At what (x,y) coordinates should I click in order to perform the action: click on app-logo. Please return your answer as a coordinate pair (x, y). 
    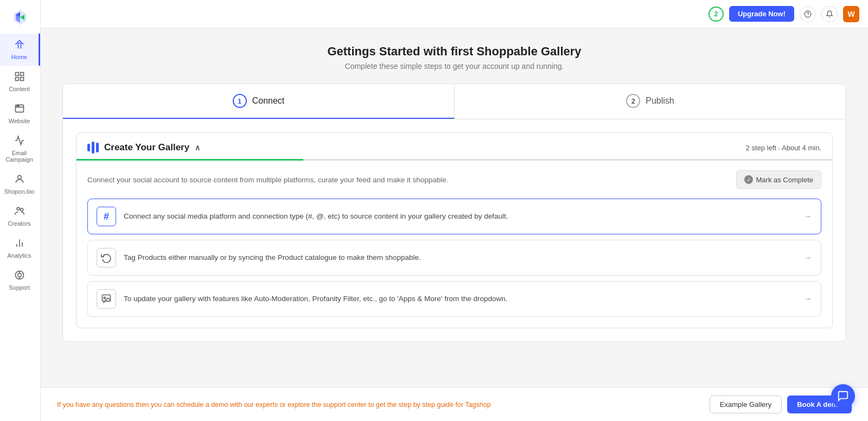
    Looking at the image, I should click on (20, 17).